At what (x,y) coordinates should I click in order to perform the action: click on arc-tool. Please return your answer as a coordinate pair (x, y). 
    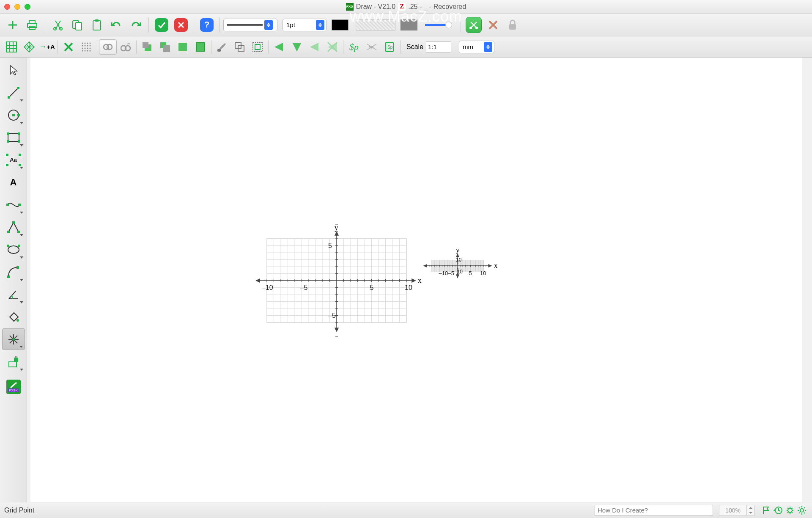
    Looking at the image, I should click on (14, 272).